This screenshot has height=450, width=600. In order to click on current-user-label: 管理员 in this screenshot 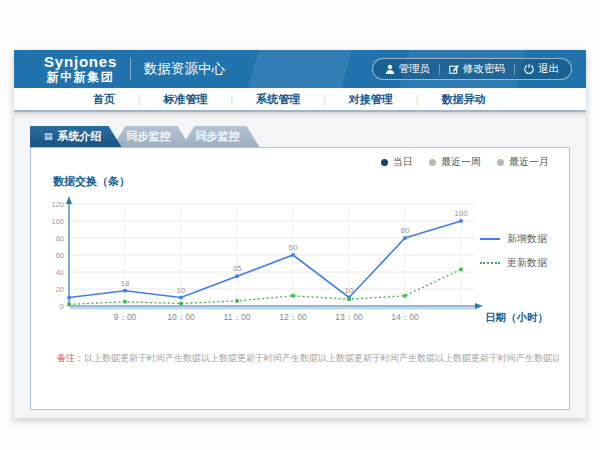, I will do `click(415, 69)`.